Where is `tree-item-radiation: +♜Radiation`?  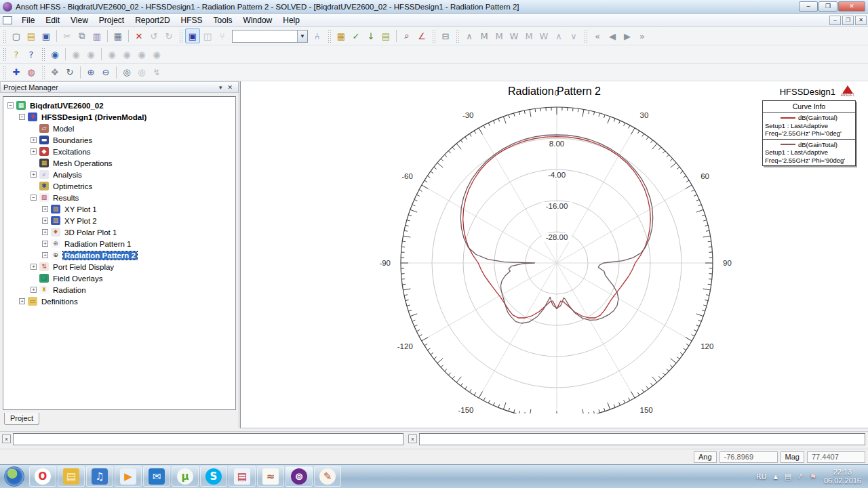 tree-item-radiation: +♜Radiation is located at coordinates (119, 290).